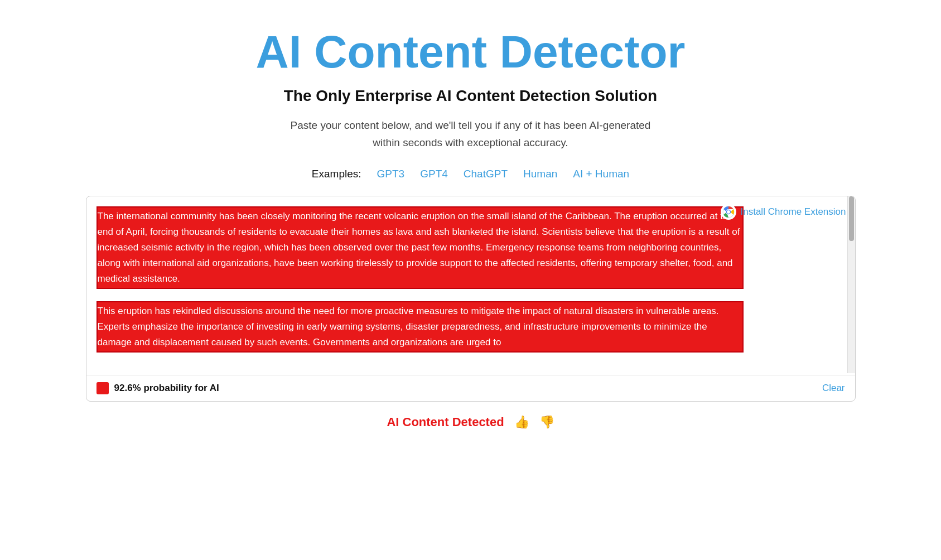 This screenshot has height=560, width=941. Describe the element at coordinates (337, 174) in the screenshot. I see `examples-label: Examples:` at that location.